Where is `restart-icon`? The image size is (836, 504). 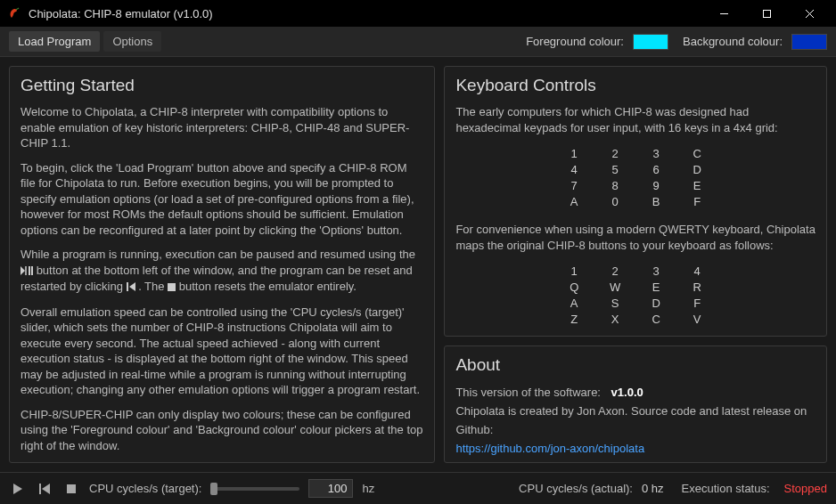 restart-icon is located at coordinates (131, 288).